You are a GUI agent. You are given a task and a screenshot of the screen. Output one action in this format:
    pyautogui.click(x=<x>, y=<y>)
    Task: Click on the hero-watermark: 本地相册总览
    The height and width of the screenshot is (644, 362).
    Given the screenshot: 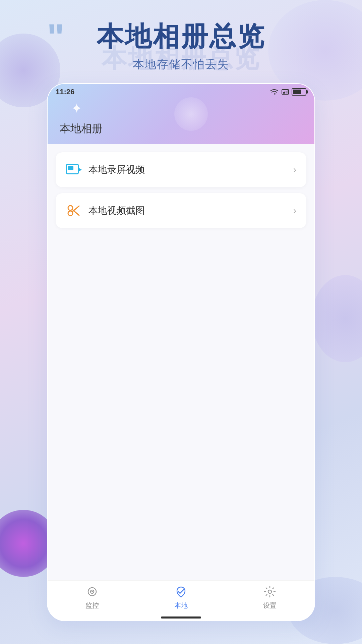 What is the action you would take?
    pyautogui.click(x=181, y=59)
    